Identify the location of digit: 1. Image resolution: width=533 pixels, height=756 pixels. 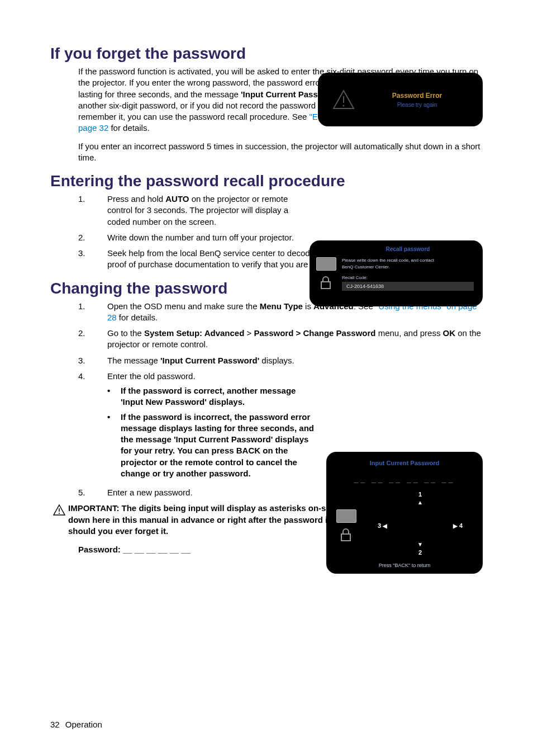
(420, 494).